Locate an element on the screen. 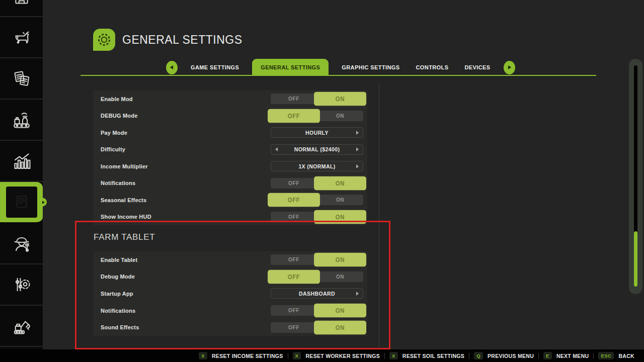 The height and width of the screenshot is (362, 644). select-pay-mode: HOURLY is located at coordinates (317, 133).